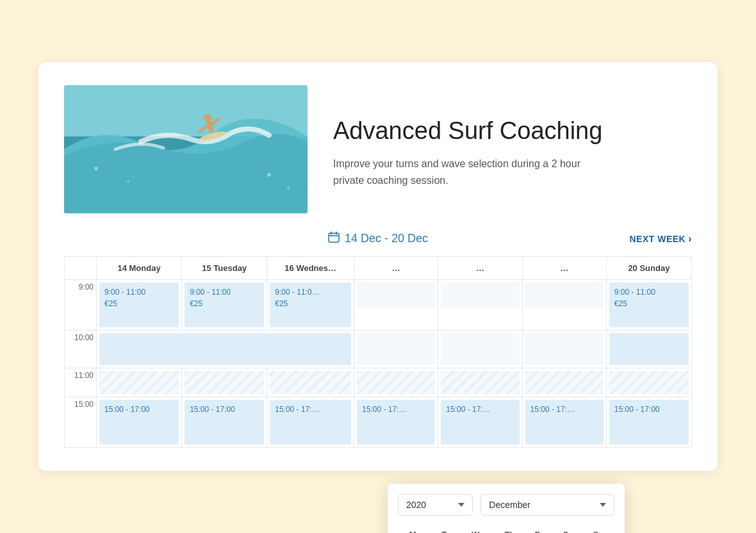  What do you see at coordinates (310, 305) in the screenshot?
I see `slot-available: 9:00 - 11:0…€25` at bounding box center [310, 305].